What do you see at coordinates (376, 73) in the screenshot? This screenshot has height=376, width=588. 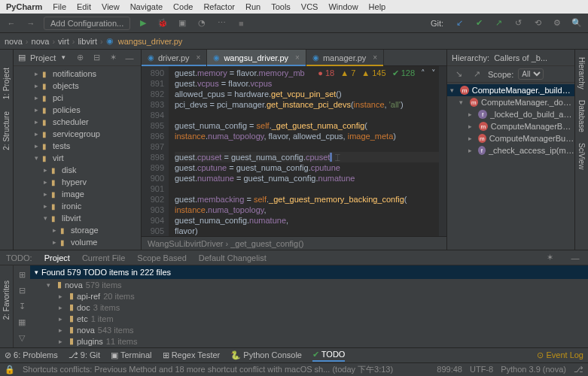 I see `inspection-summary: ● 18 ▲ 7 ▲ 145 ✔ 128 ˄ ˅` at bounding box center [376, 73].